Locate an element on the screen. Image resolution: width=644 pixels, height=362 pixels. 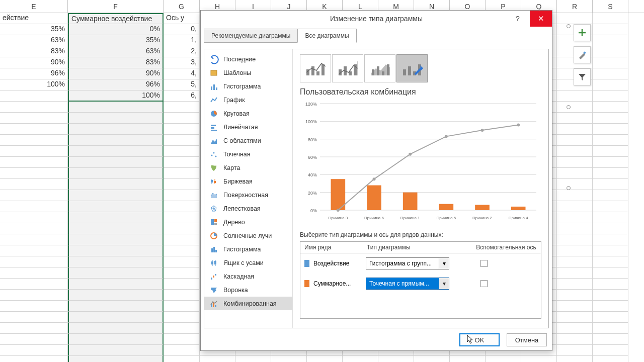
series-aux-checkbox is located at coordinates (484, 284).